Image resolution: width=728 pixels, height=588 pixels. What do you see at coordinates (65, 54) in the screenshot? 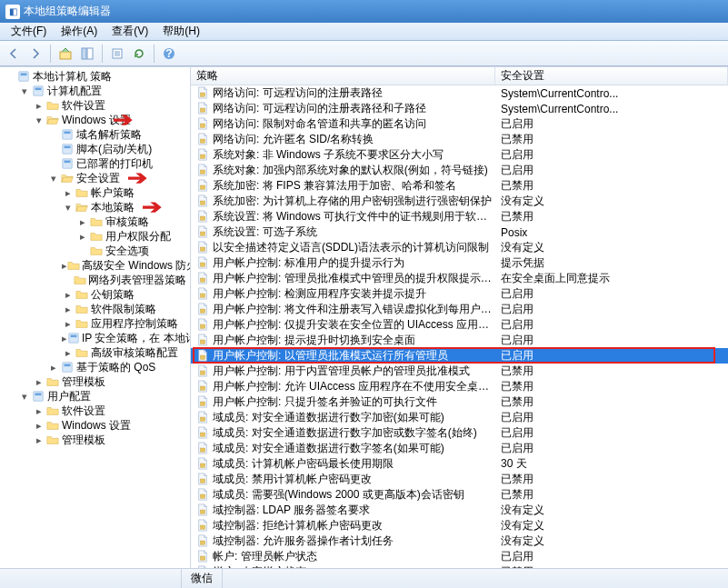
I see `up-button` at bounding box center [65, 54].